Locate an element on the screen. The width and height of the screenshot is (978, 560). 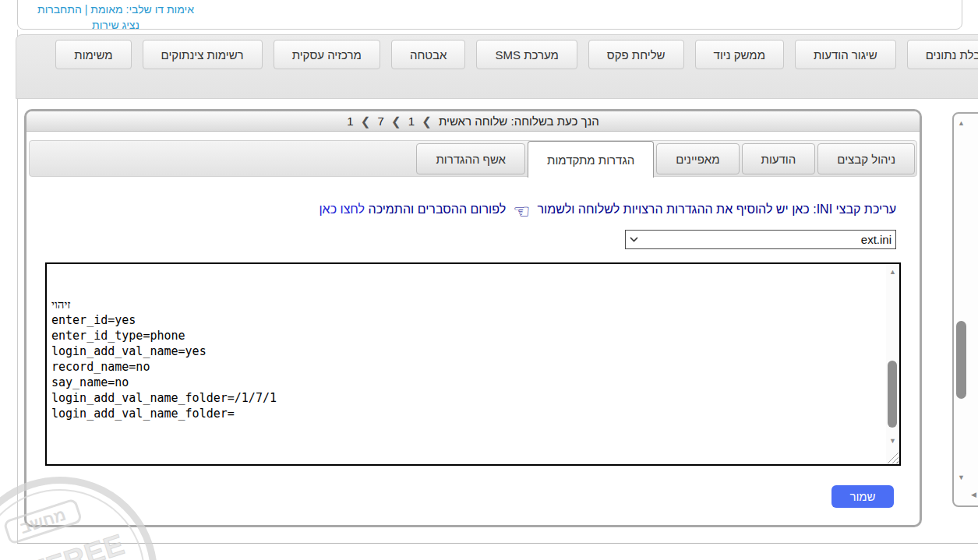
tab-advanced-settings: הגדרות מתקדמות is located at coordinates (591, 159).